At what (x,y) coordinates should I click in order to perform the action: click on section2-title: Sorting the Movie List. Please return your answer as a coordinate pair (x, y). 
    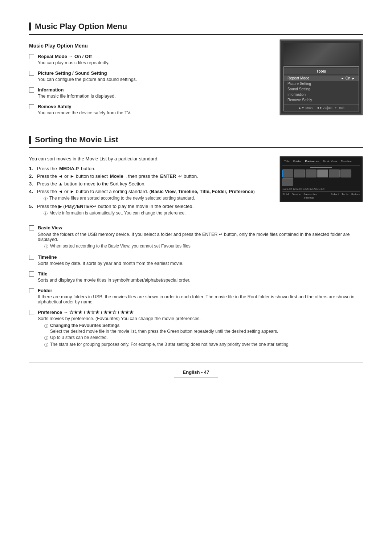
    Looking at the image, I should click on (196, 142).